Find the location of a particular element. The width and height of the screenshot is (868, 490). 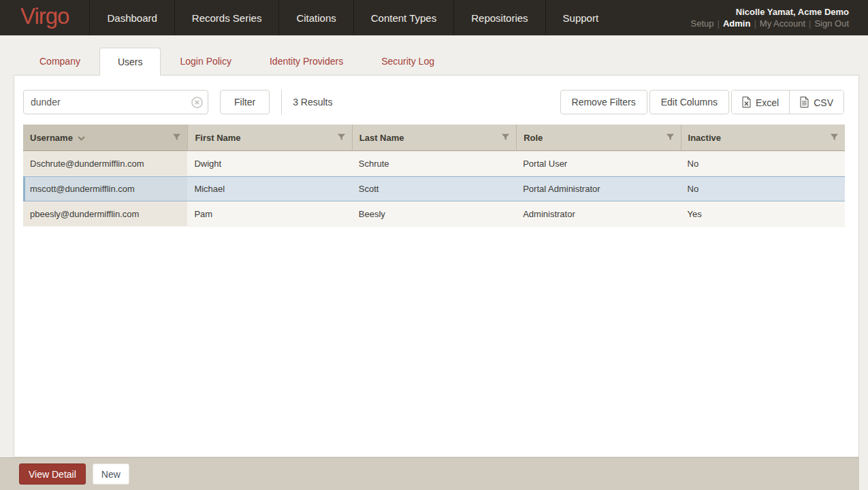

table-row: Dschrute@dundermifflin.com Dwight Schrut… is located at coordinates (434, 163).